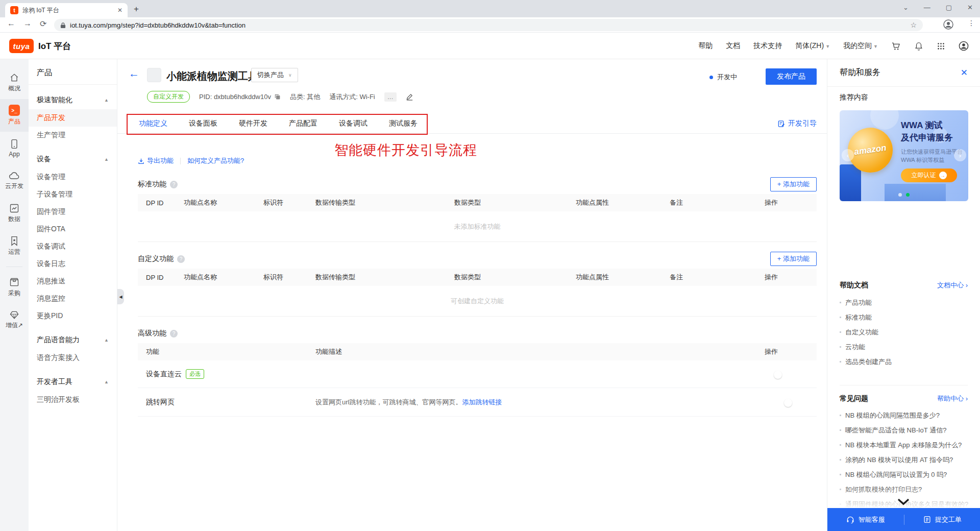 This screenshot has width=980, height=531. Describe the element at coordinates (866, 332) in the screenshot. I see `doc-link-custom-functions: 自定义功能` at that location.